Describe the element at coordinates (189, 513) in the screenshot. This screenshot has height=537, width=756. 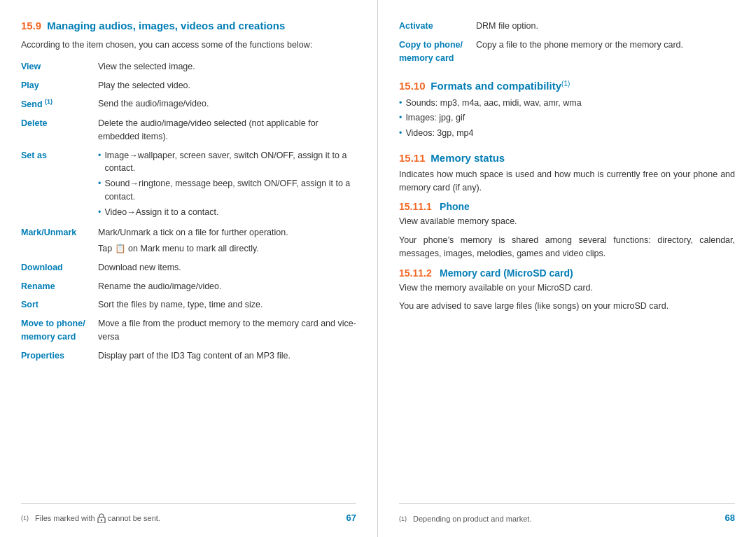
I see `footnote-area-left: (1) Files marked with cannot be sent. 67` at that location.